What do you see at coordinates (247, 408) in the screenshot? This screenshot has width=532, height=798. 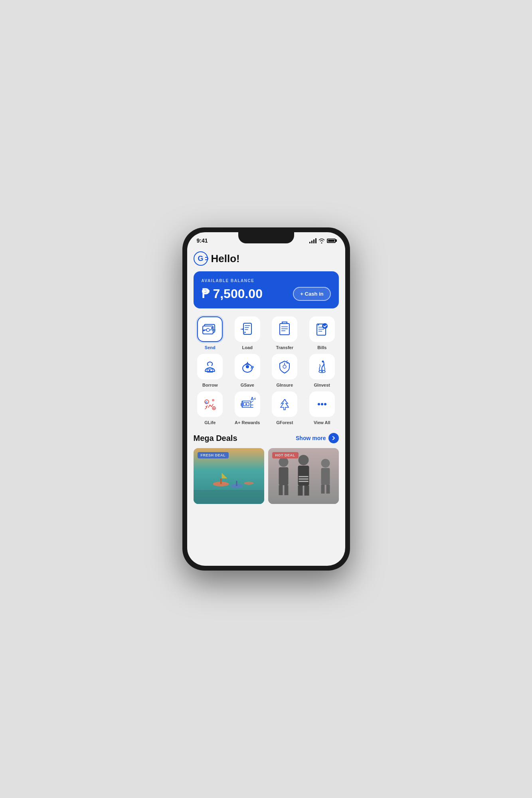 I see `service-arewards: A+ A+ Rewards` at bounding box center [247, 408].